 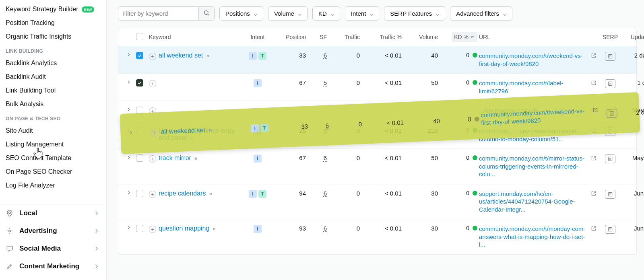 I want to click on url-link: ...nity.monday.com/t/h, so click(x=534, y=111).